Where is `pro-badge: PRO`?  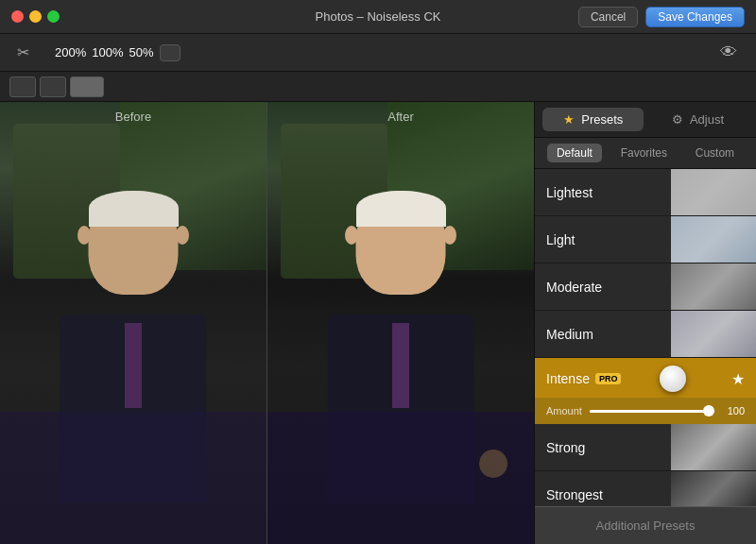
pro-badge: PRO is located at coordinates (609, 379).